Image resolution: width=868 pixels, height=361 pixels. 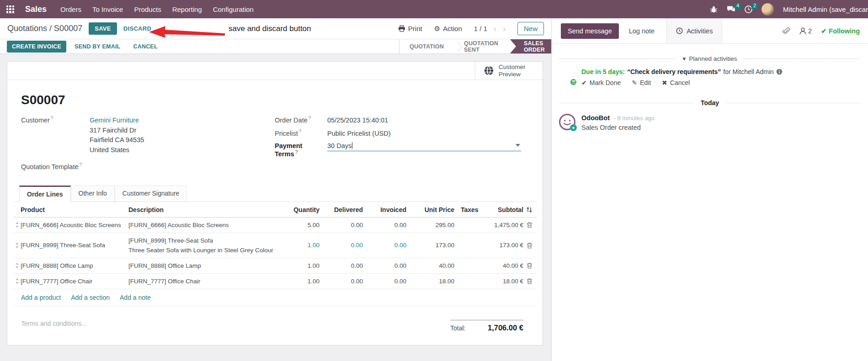 What do you see at coordinates (45, 28) in the screenshot?
I see `breadcrumb: Quotations / S00007` at bounding box center [45, 28].